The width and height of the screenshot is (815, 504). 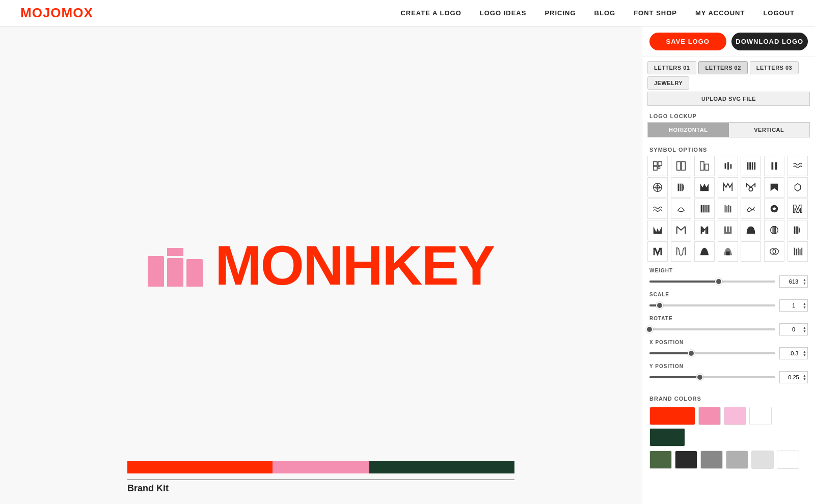 I want to click on scale-up-arrow: ▲, so click(x=805, y=303).